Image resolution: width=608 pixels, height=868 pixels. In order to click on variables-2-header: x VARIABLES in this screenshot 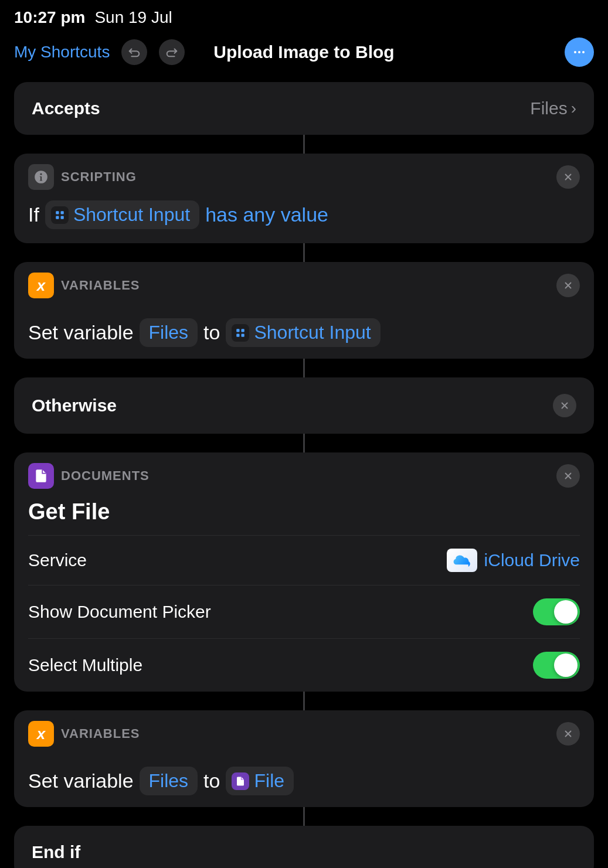, I will do `click(304, 733)`.